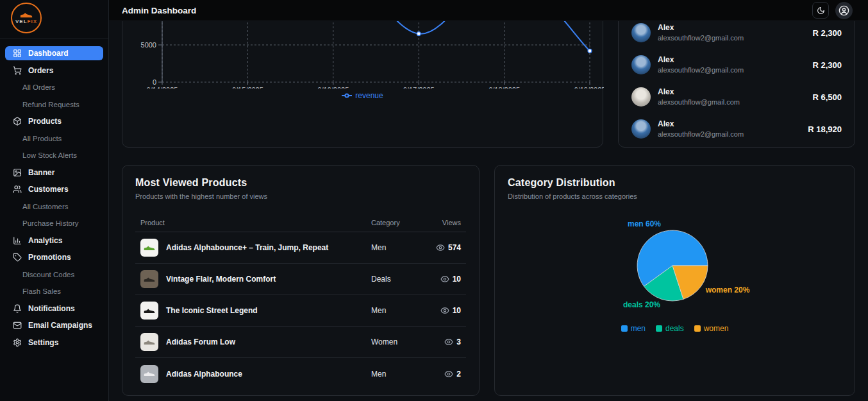  I want to click on line-legend-icon, so click(347, 96).